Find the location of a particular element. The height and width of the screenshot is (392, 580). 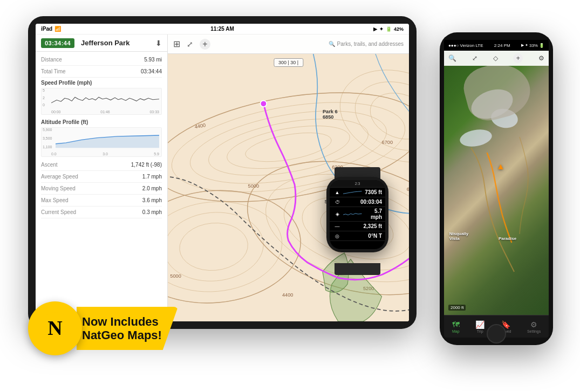

timer-value: 00:03:04 is located at coordinates (361, 202).